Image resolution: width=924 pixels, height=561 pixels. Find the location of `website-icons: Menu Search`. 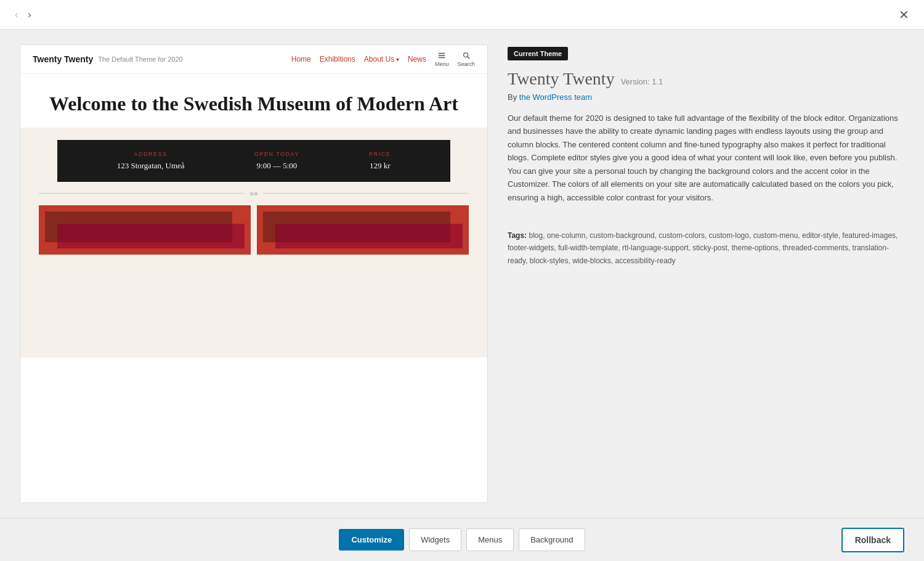

website-icons: Menu Search is located at coordinates (455, 59).